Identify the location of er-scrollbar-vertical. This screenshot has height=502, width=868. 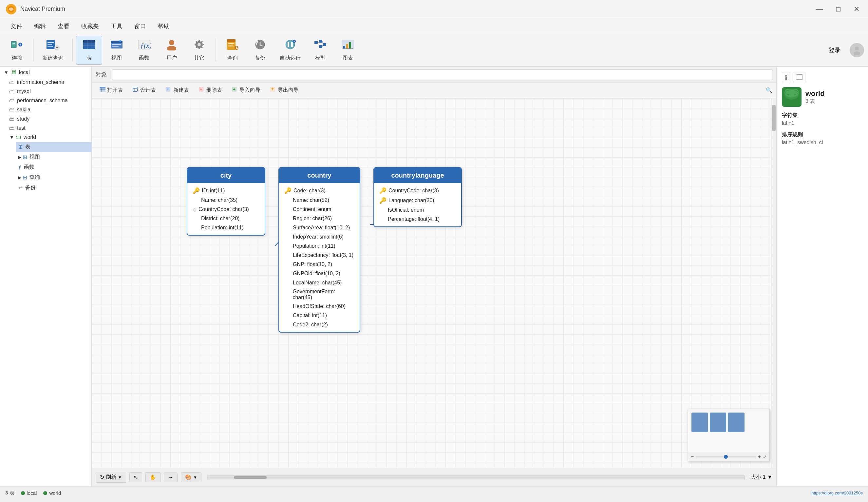
(774, 283).